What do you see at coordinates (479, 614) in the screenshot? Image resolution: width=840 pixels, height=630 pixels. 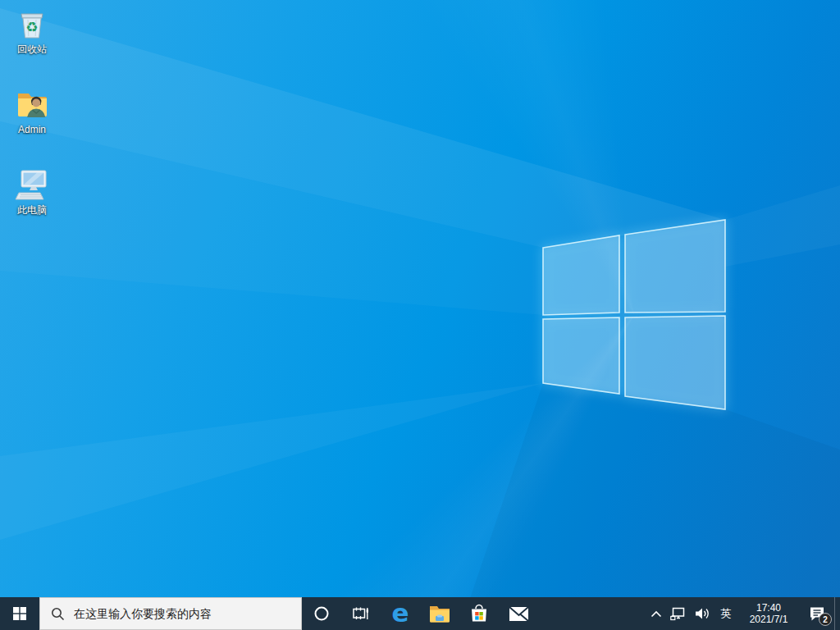 I see `taskbar-app-store` at bounding box center [479, 614].